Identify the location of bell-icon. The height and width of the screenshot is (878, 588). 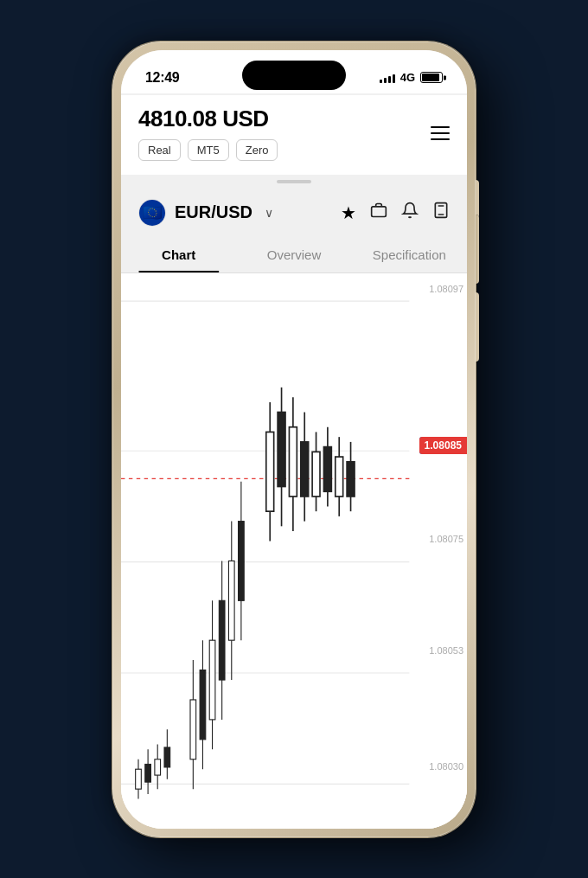
(410, 213).